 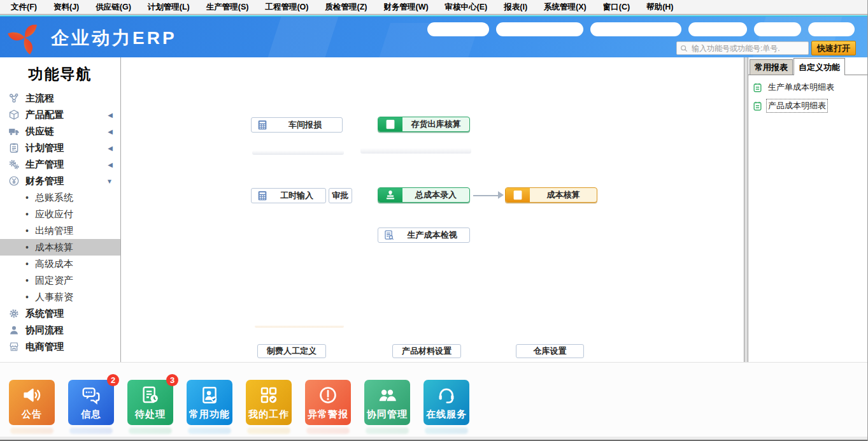 I want to click on flow-box-approval: 审批, so click(x=340, y=196).